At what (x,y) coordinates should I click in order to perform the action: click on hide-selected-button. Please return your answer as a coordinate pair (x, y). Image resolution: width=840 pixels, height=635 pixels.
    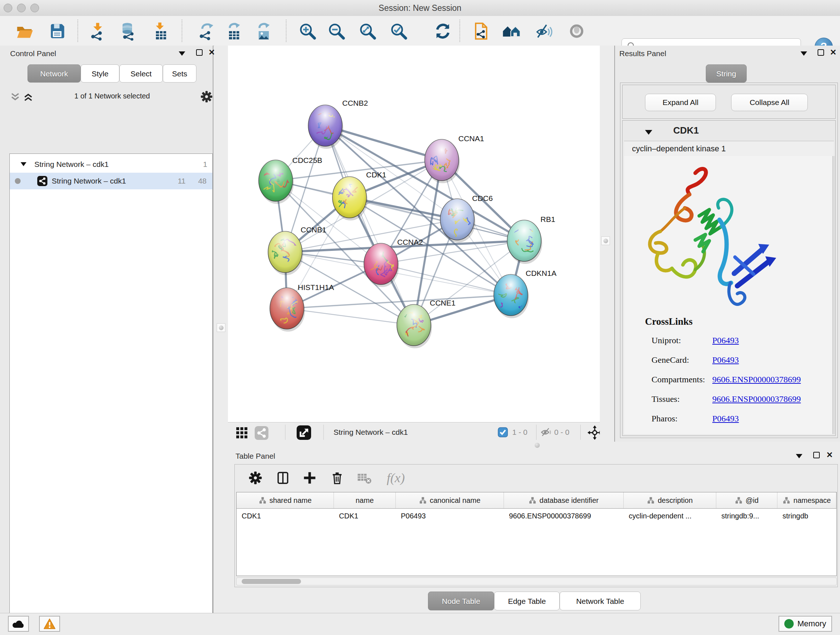
    Looking at the image, I should click on (544, 31).